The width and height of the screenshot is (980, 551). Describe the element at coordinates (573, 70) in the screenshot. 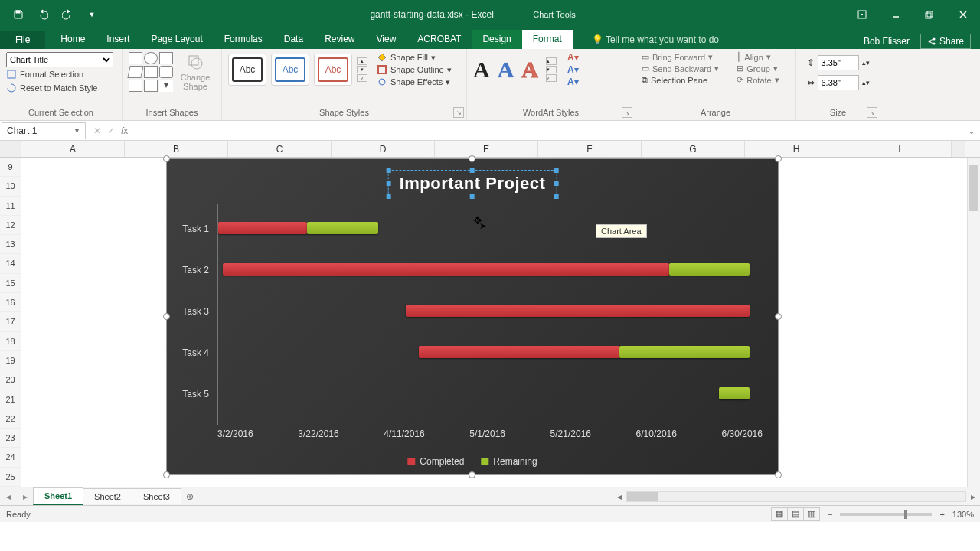

I see `text-outline-icon: A▾` at that location.